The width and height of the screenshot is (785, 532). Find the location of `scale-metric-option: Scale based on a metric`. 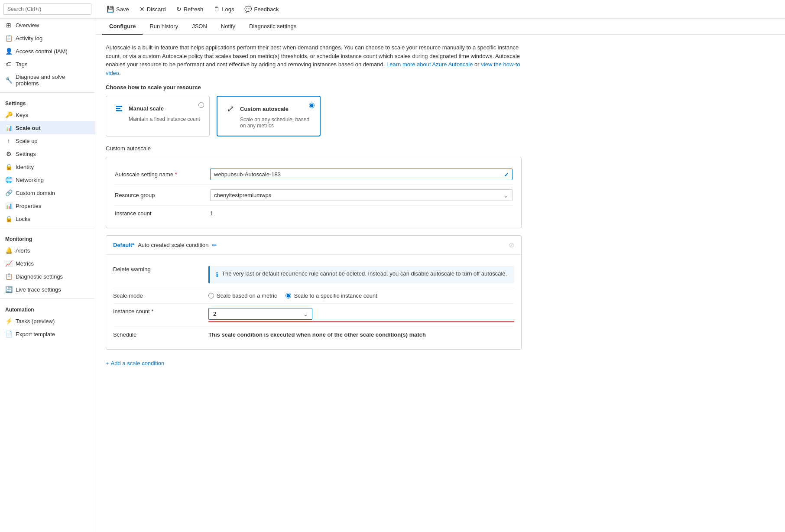

scale-metric-option: Scale based on a metric is located at coordinates (243, 295).